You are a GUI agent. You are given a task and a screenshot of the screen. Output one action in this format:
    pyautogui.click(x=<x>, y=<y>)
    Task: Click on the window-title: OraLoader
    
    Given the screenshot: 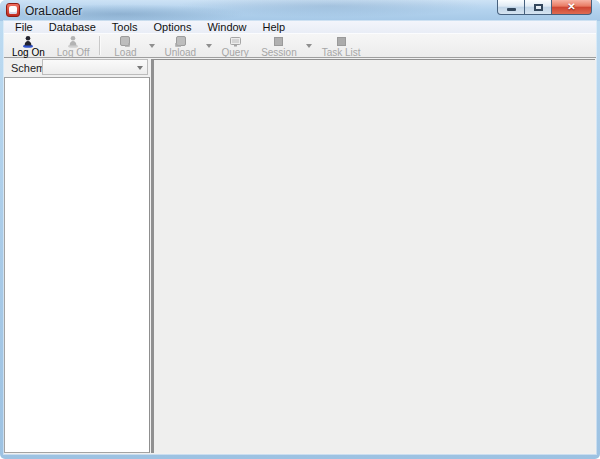 What is the action you would take?
    pyautogui.click(x=54, y=11)
    